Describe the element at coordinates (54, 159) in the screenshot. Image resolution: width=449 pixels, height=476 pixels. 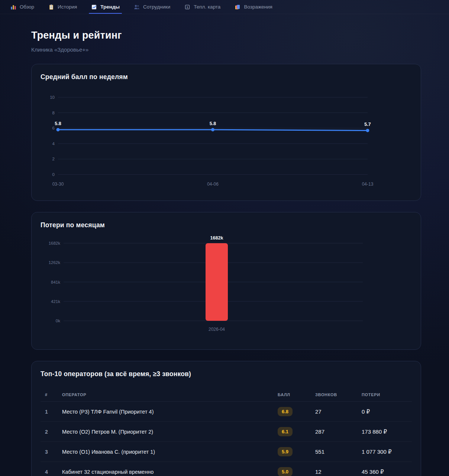
I see `svg-text: 2` at that location.